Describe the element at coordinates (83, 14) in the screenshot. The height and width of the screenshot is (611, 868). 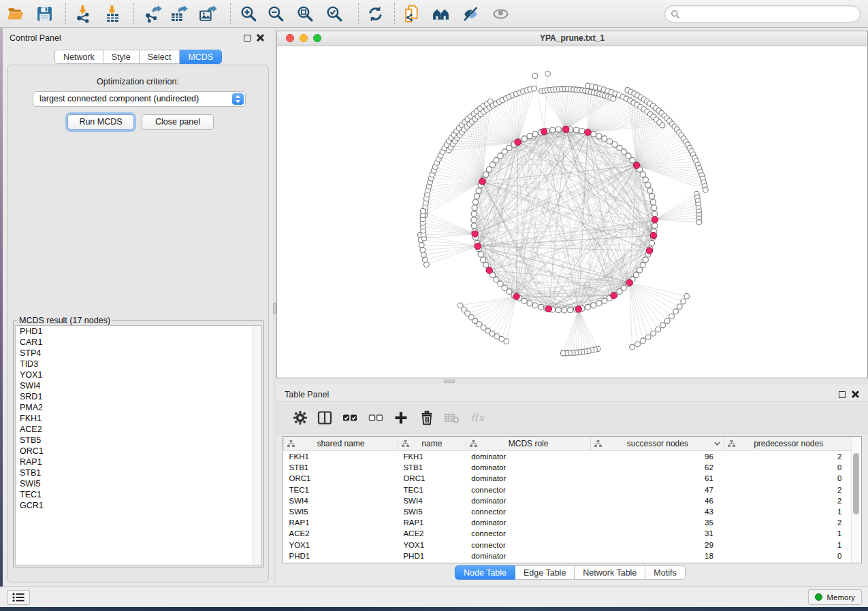
I see `import-network-icon` at that location.